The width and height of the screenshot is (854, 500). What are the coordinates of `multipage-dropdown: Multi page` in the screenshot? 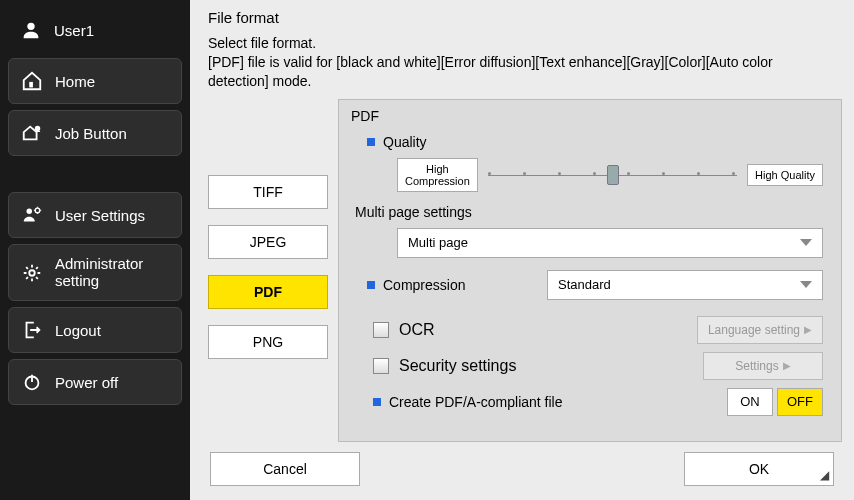 It's located at (610, 243).